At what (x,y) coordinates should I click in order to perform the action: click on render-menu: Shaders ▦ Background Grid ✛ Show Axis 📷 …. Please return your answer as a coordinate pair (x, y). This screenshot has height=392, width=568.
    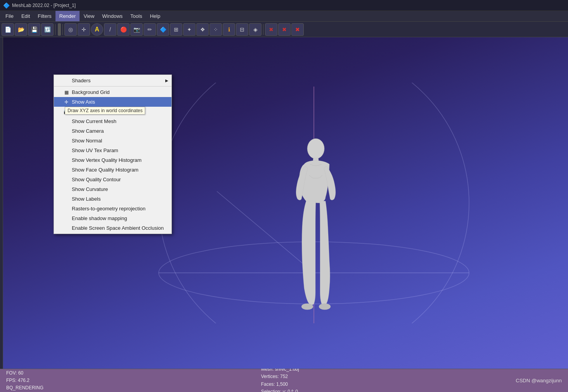
    Looking at the image, I should click on (113, 154).